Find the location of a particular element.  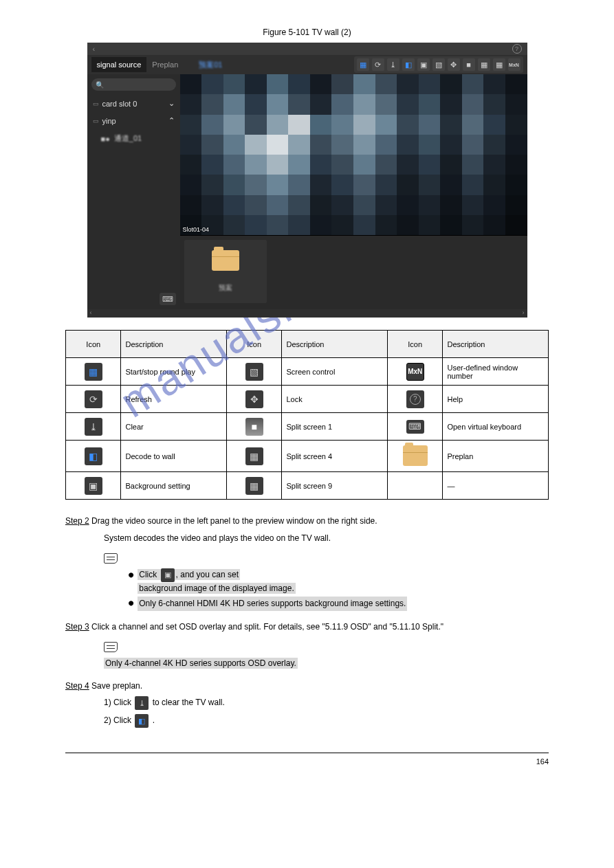

cell-desc: — is located at coordinates (496, 486).